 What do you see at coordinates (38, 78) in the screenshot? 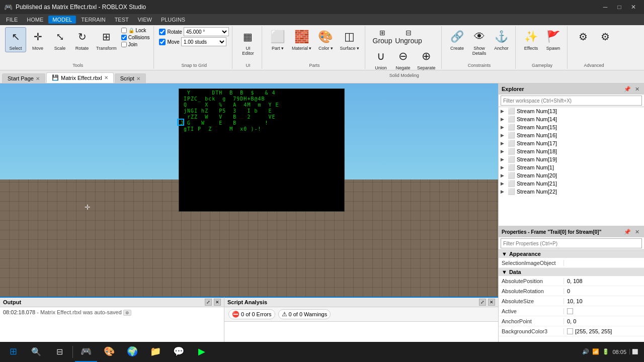
I see `tab-start-page-close: ✕` at bounding box center [38, 78].